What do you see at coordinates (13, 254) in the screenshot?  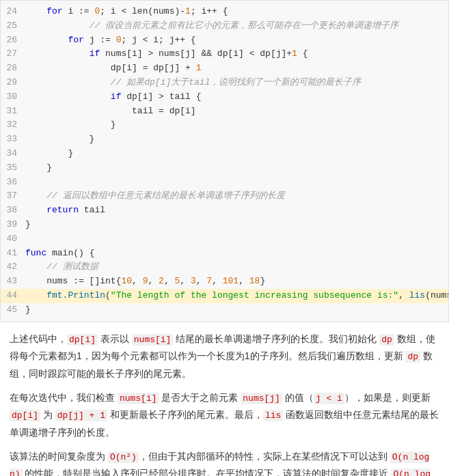 I see `line-number: 41` at bounding box center [13, 254].